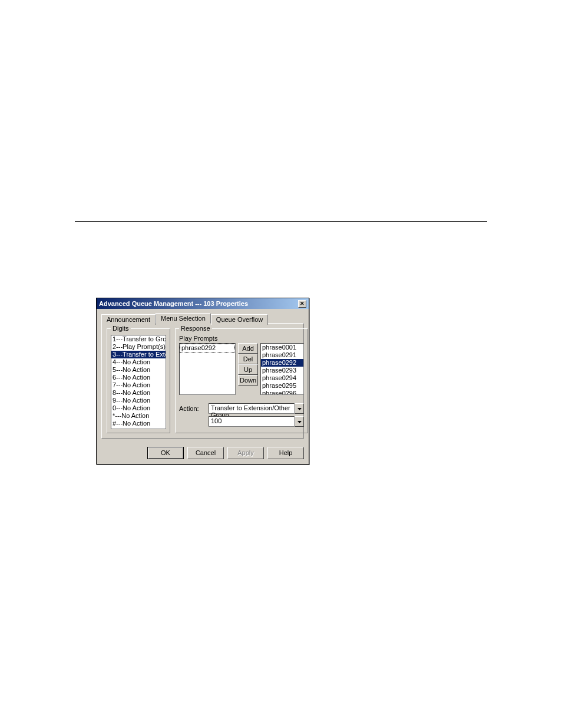 This screenshot has width=562, height=728. What do you see at coordinates (203, 381) in the screenshot?
I see `dialog: Advanced Queue Management --- 103 Proper…` at bounding box center [203, 381].